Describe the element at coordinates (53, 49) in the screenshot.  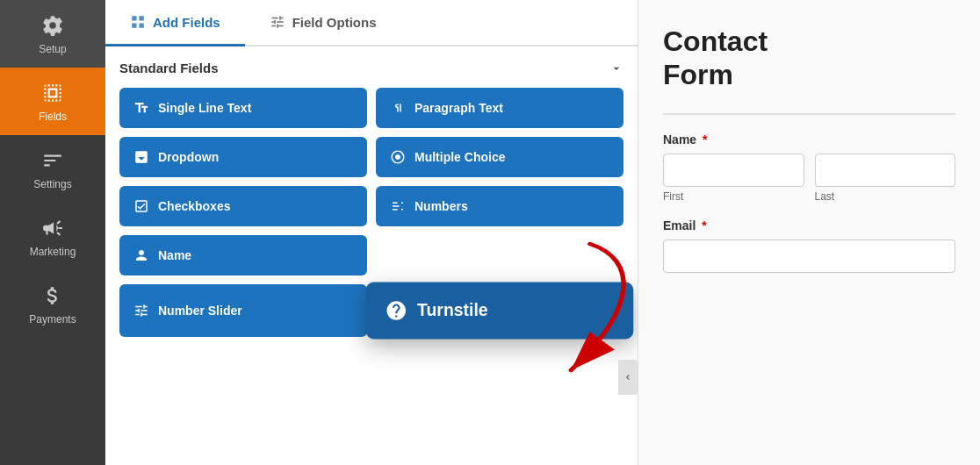
I see `sidebar-item-setup-label: Setup` at that location.